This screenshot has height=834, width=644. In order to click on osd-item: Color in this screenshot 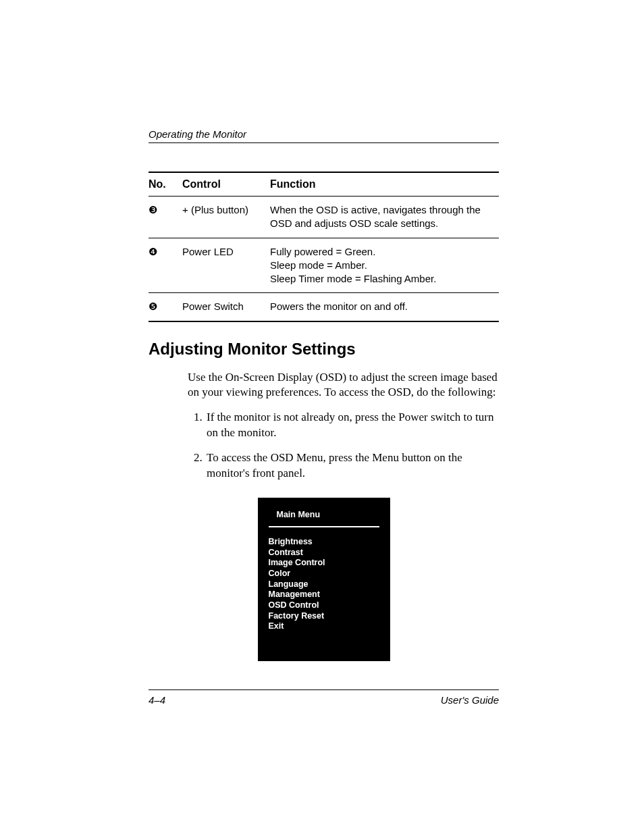, I will do `click(324, 574)`.